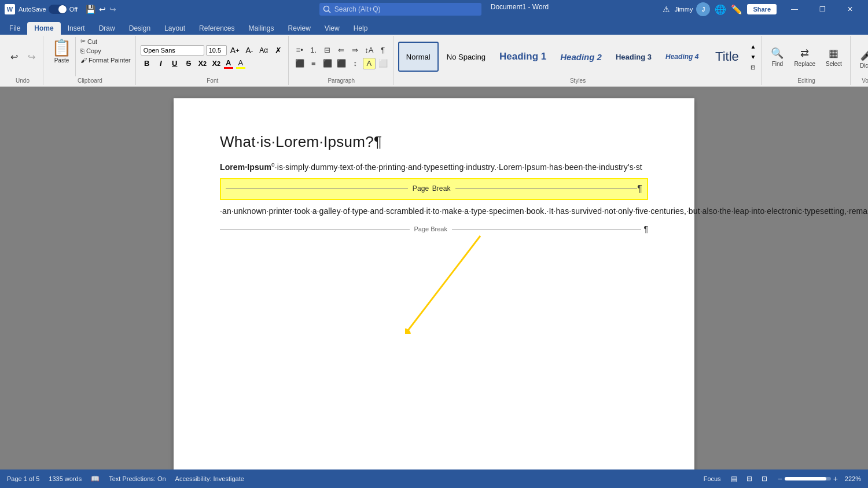 The image size is (868, 488). What do you see at coordinates (137, 479) in the screenshot?
I see `text-predictions: Text Predictions: On` at bounding box center [137, 479].